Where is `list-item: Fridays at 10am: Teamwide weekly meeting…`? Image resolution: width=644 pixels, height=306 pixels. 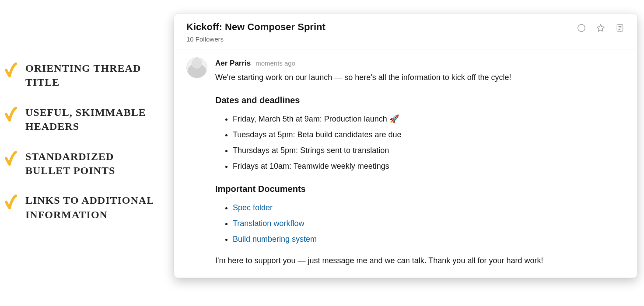
list-item: Fridays at 10am: Teamwide weekly meeting… is located at coordinates (429, 167).